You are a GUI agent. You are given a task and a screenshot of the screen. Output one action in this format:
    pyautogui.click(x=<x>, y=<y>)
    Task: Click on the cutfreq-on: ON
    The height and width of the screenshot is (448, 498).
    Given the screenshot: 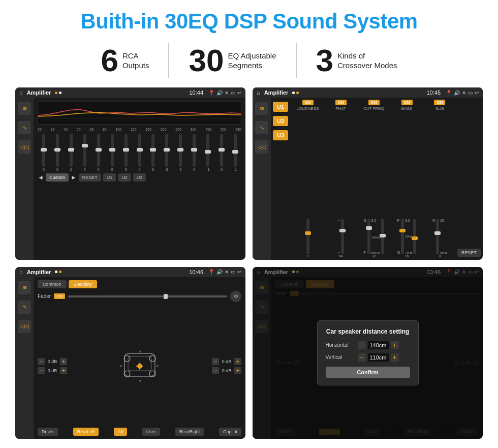 What is the action you would take?
    pyautogui.click(x=374, y=103)
    